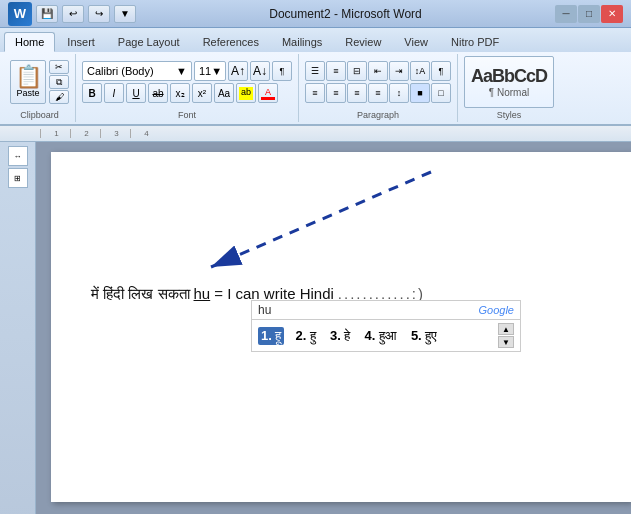 The image size is (631, 514). What do you see at coordinates (216, 71) in the screenshot?
I see `size-dropdown-arrow: ▼` at bounding box center [216, 71].